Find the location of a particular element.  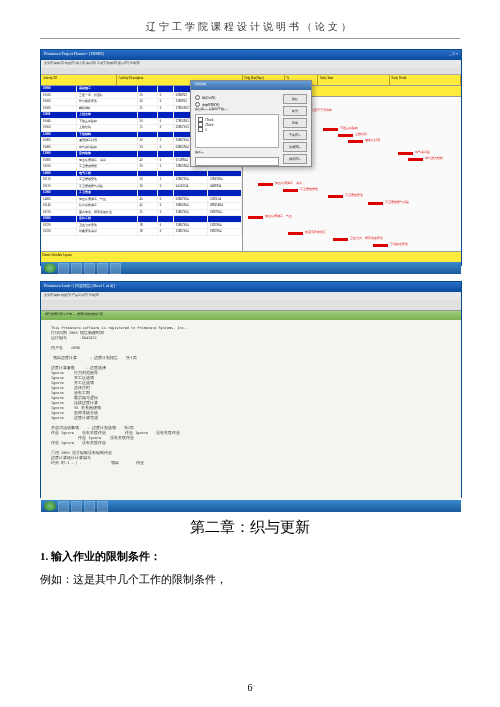

options-button: 选项(O)... is located at coordinates (295, 147).